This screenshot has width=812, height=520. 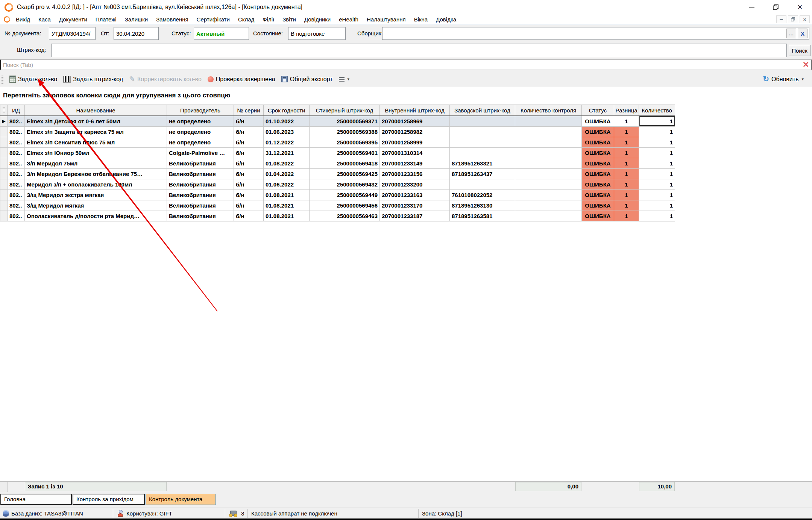 What do you see at coordinates (96, 195) in the screenshot?
I see `cell-name: З/щ Меридол экстра мягкая` at bounding box center [96, 195].